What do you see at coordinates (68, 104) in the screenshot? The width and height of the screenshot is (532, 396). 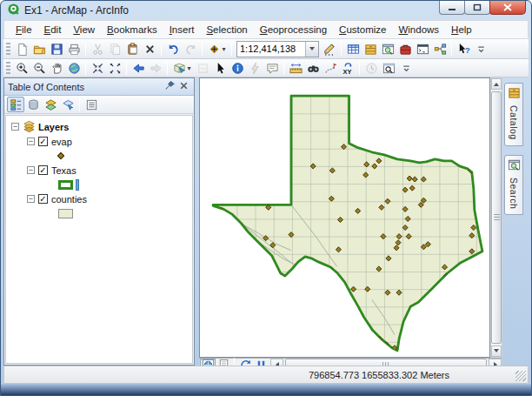 I see `list-by-selection-button` at bounding box center [68, 104].